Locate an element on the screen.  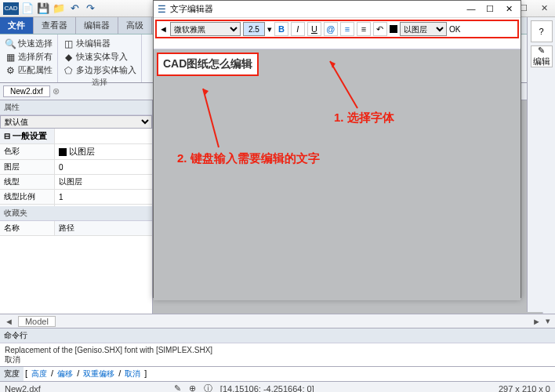
te-minimize-button: — is located at coordinates (471, 9).